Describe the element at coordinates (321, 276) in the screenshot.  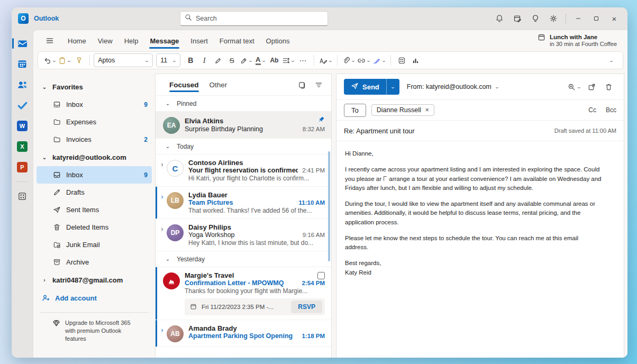
I see `select-message-checkbox` at that location.